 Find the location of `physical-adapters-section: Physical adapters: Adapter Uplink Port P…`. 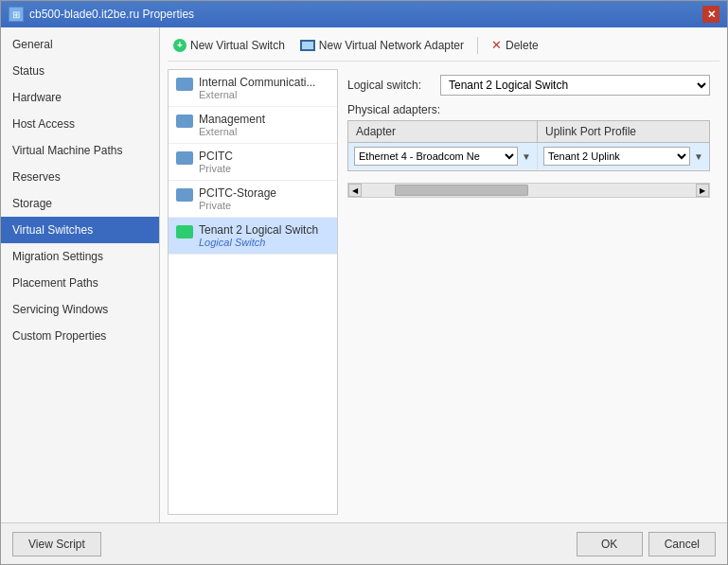

physical-adapters-section: Physical adapters: Adapter Uplink Port P… is located at coordinates (528, 137).